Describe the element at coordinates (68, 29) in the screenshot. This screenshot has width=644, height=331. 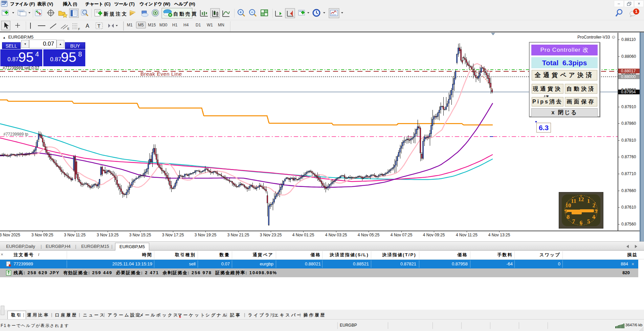
I see `svg-text: E` at that location.